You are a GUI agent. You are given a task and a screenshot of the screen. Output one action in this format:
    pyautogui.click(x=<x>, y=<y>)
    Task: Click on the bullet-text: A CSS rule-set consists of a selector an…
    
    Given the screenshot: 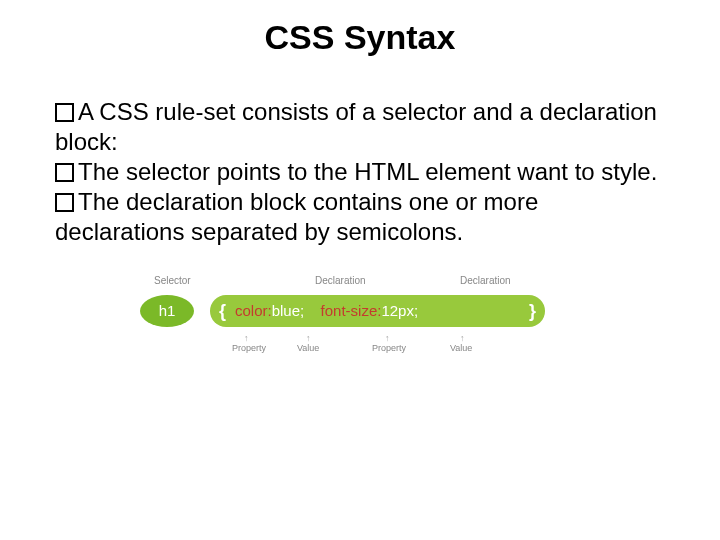 What is the action you would take?
    pyautogui.click(x=356, y=126)
    